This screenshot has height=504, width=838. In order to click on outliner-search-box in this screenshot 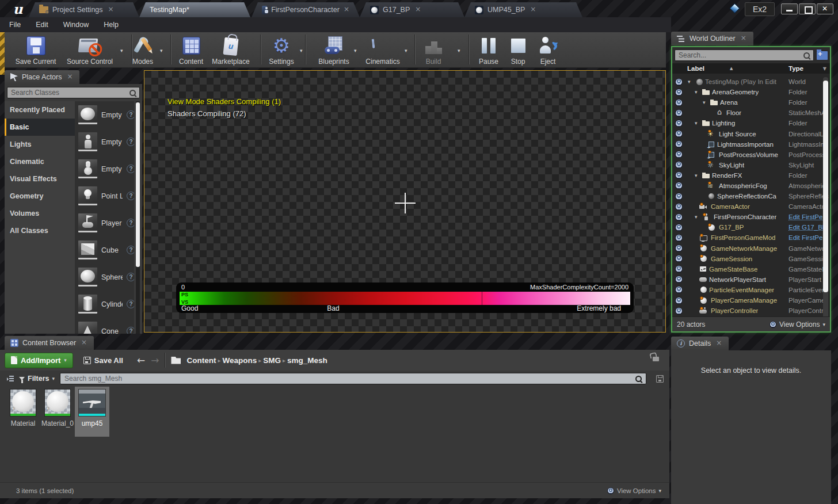, I will do `click(744, 55)`.